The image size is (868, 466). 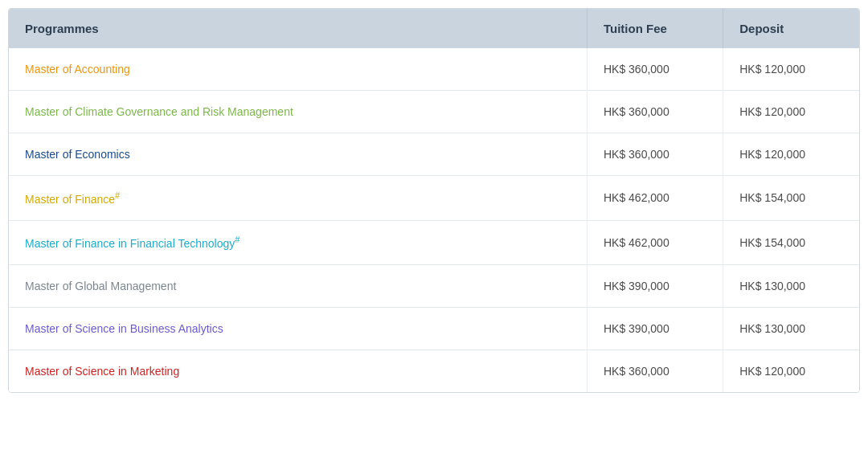 I want to click on table-row: Master of Science in MarketingHK$ 360,00…, so click(x=434, y=371).